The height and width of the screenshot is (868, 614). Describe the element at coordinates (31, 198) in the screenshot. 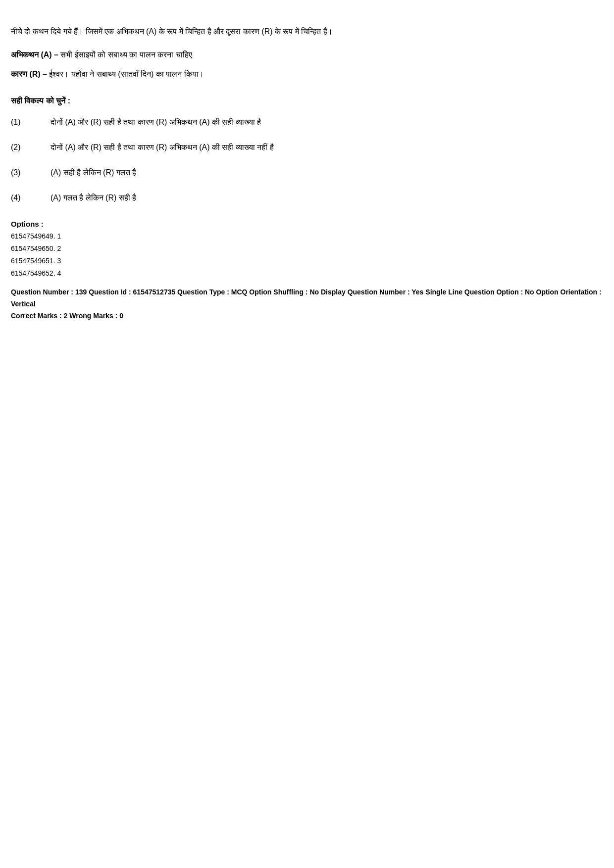

I see `option-number-4: (4)` at that location.